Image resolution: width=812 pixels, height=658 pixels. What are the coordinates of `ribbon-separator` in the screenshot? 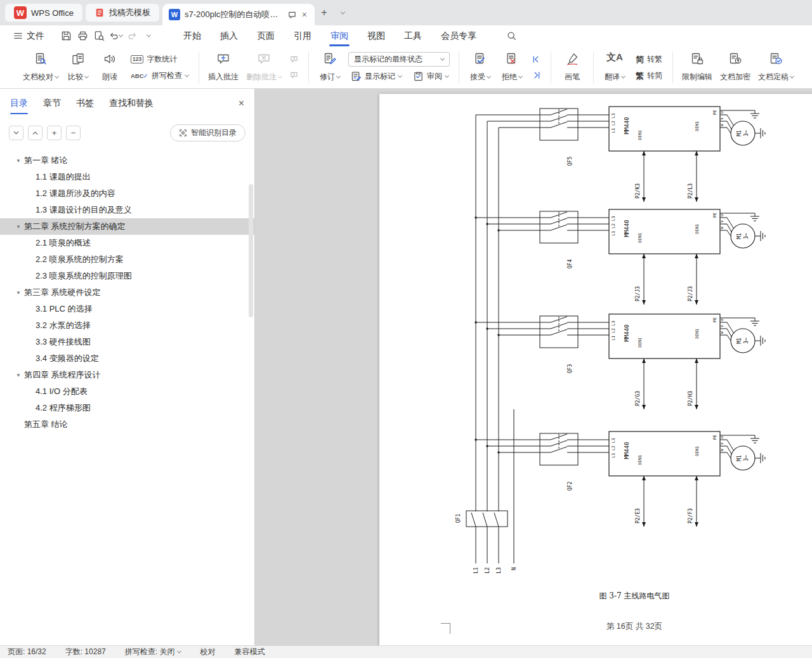 It's located at (594, 67).